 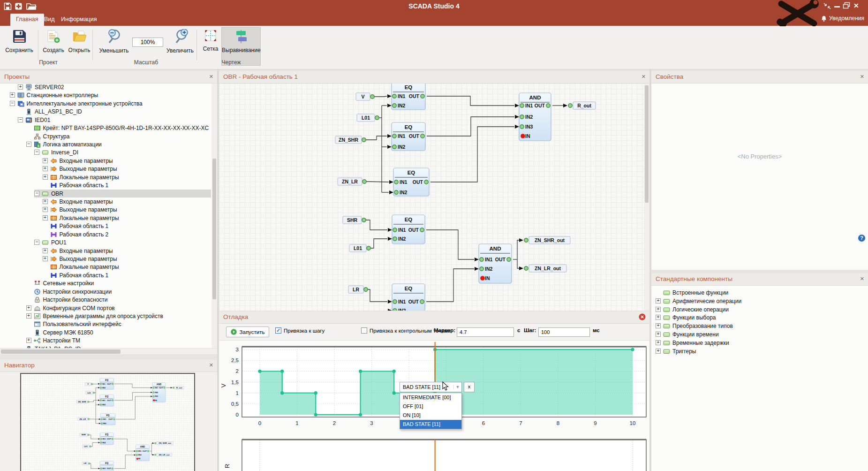 What do you see at coordinates (827, 6) in the screenshot?
I see `compress-window-icon` at bounding box center [827, 6].